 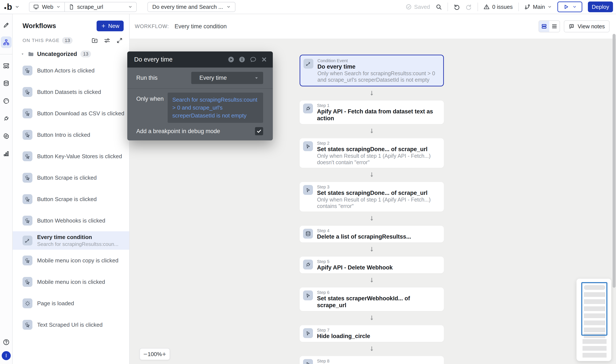 What do you see at coordinates (36, 7) in the screenshot?
I see `monitor-icon` at bounding box center [36, 7].